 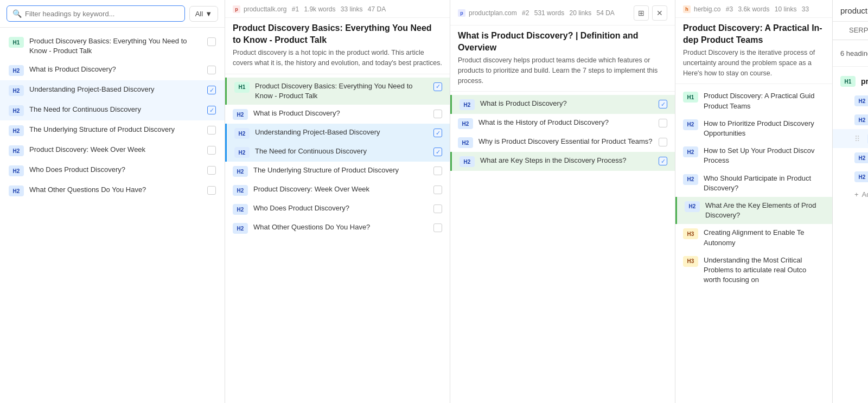 What do you see at coordinates (112, 170) in the screenshot?
I see `list-item: H2 Who Does Product Discovery?` at bounding box center [112, 170].